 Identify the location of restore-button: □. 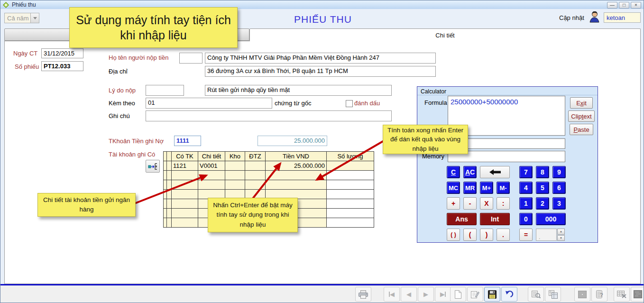
(624, 5).